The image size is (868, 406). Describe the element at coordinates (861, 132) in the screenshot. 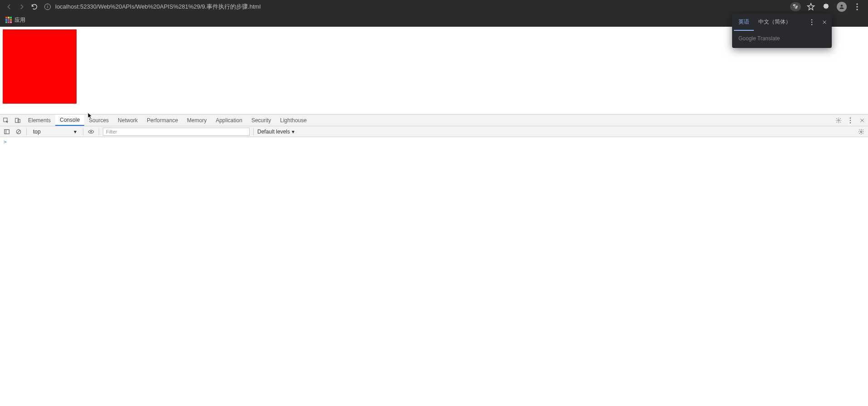

I see `console-settings-icon` at that location.